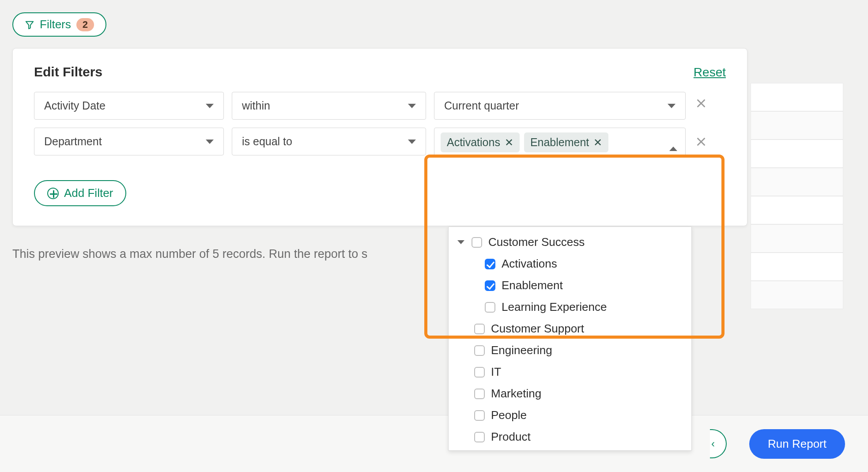 The width and height of the screenshot is (868, 472). Describe the element at coordinates (797, 444) in the screenshot. I see `run-report-label: Run Report` at that location.